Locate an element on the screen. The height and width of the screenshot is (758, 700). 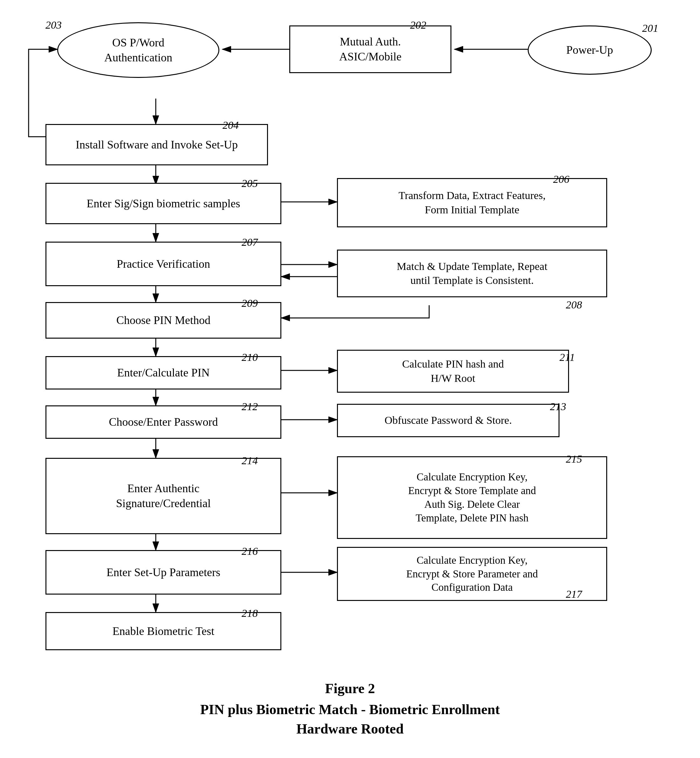
calc-enc-key1-node: Calculate Encryption Key,Encrypt & Store… is located at coordinates (472, 498).